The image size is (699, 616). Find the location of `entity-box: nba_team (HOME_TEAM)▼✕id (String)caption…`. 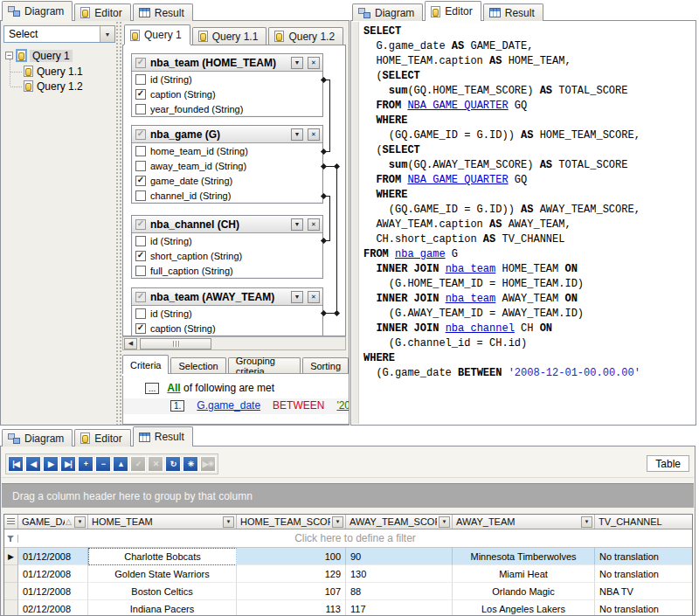

entity-box: nba_team (HOME_TEAM)▼✕id (String)caption… is located at coordinates (227, 86).